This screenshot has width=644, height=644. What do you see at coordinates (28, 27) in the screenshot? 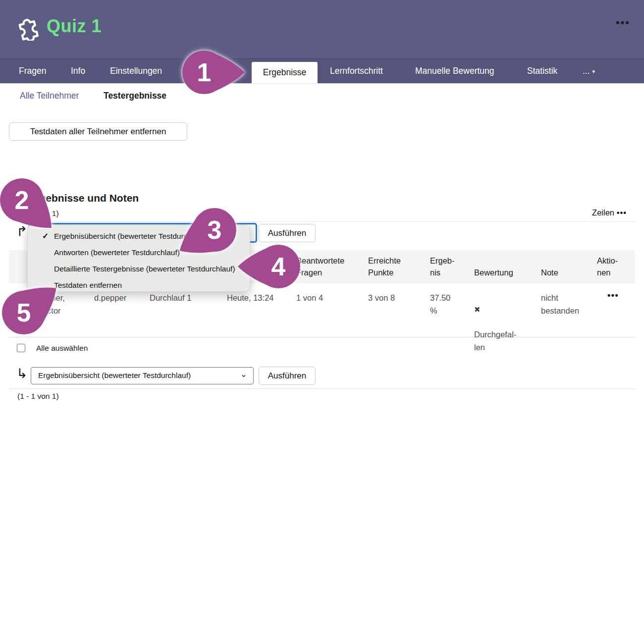
I see `puzzle-icon` at bounding box center [28, 27].